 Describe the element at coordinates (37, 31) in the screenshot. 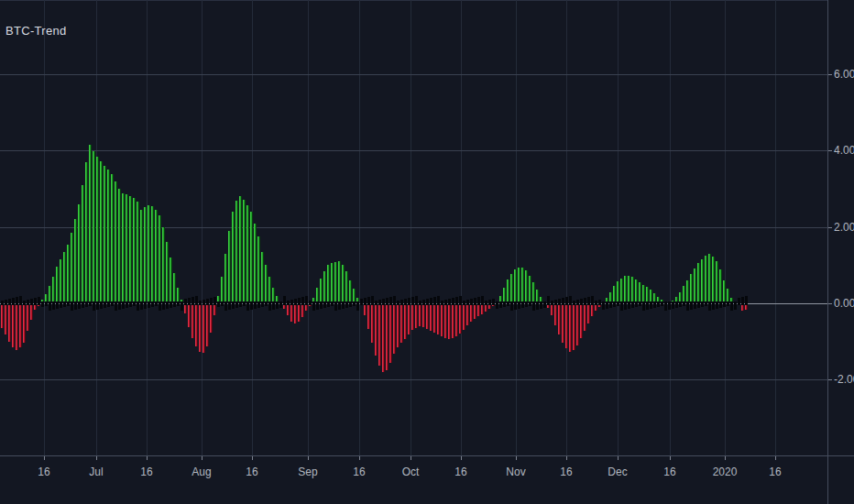

I see `indicator-title: BTC-Trend` at that location.